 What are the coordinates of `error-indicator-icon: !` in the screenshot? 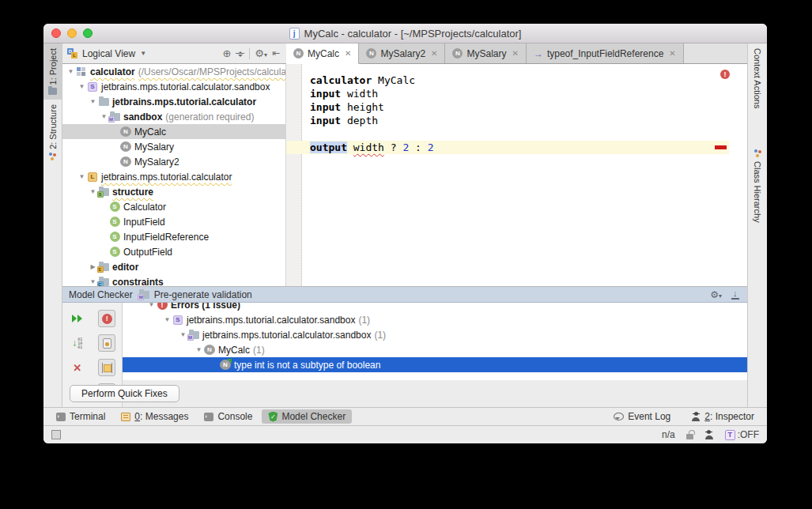 It's located at (725, 74).